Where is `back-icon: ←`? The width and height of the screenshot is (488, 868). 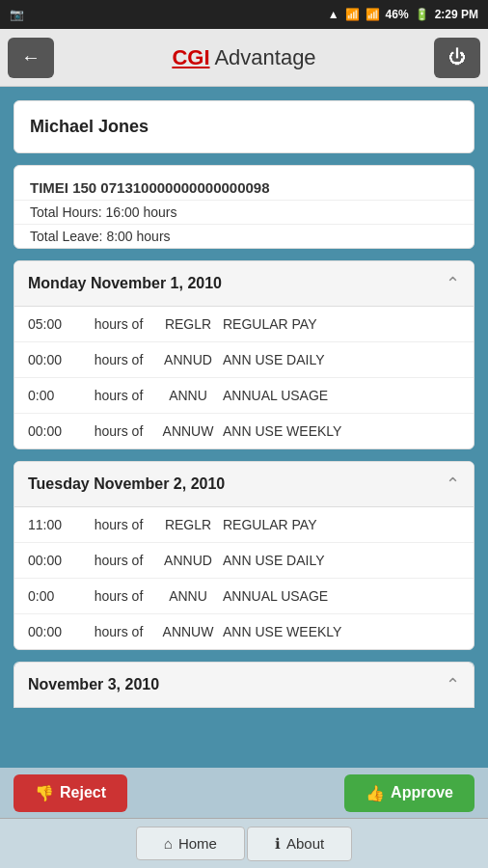
back-icon: ← is located at coordinates (31, 58).